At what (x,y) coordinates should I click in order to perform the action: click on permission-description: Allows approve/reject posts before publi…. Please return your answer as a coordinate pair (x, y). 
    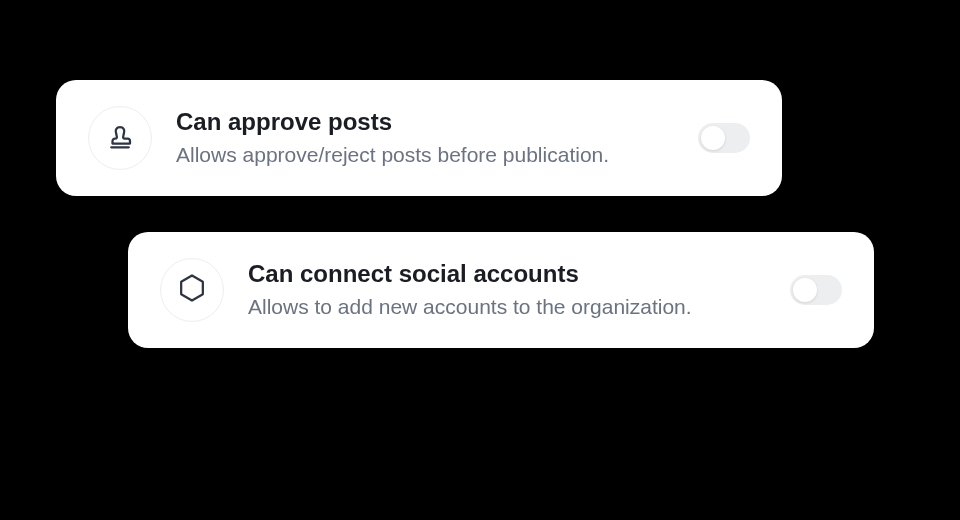
    Looking at the image, I should click on (425, 155).